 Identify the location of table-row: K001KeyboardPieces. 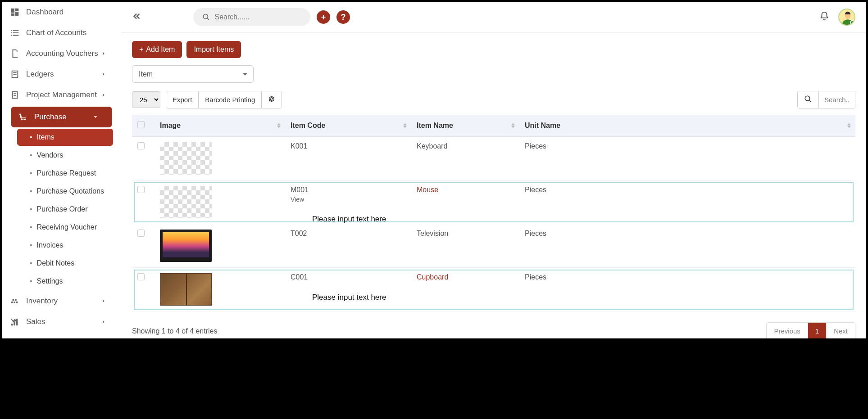
(494, 158).